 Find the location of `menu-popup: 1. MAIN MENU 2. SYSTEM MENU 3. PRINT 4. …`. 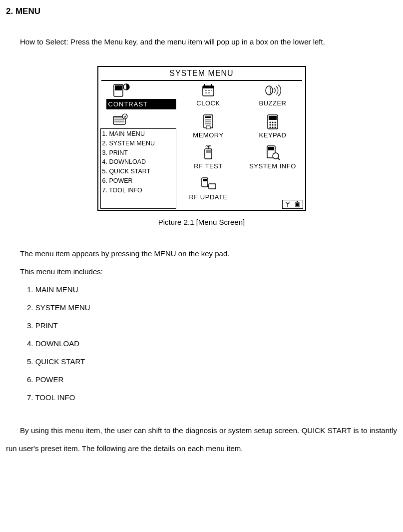

menu-popup: 1. MAIN MENU 2. SYSTEM MENU 3. PRINT 4. … is located at coordinates (138, 169).